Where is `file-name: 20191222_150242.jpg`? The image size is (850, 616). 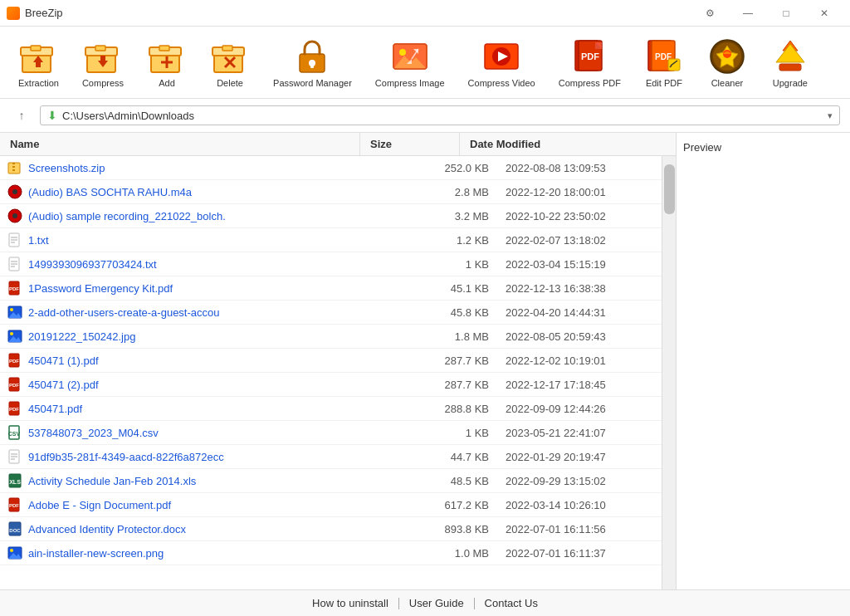
file-name: 20191222_150242.jpg is located at coordinates (81, 337).